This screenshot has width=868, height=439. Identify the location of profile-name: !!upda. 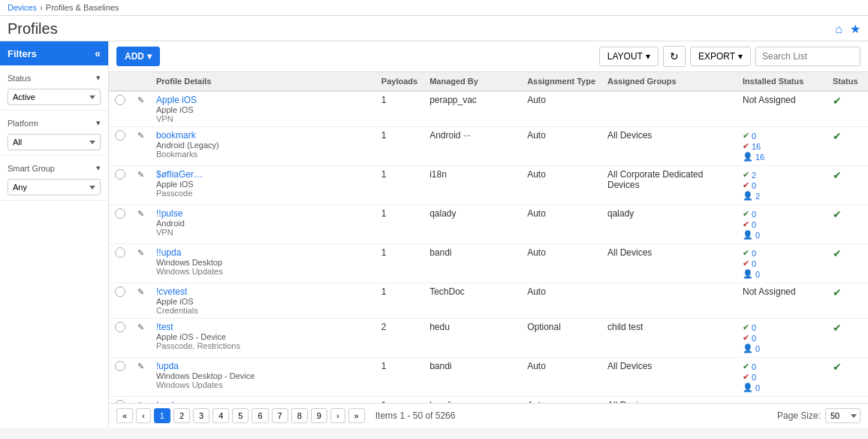
(263, 253).